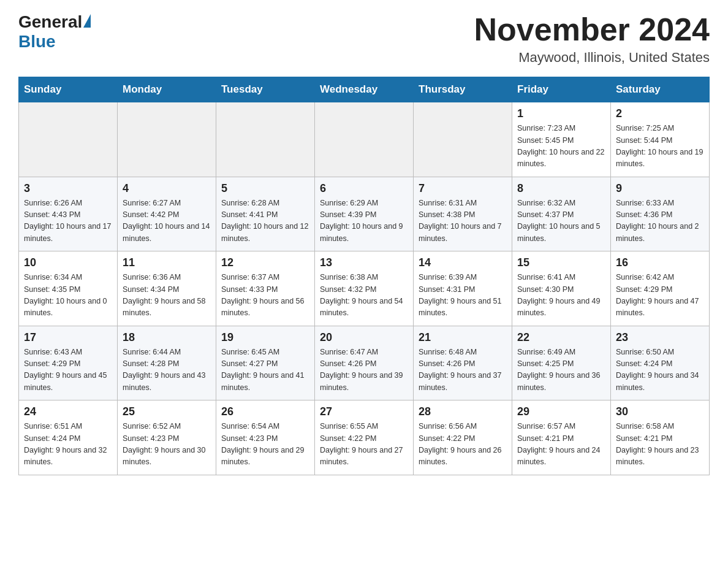 The height and width of the screenshot is (563, 728). Describe the element at coordinates (50, 22) in the screenshot. I see `logo-general-text: General` at that location.